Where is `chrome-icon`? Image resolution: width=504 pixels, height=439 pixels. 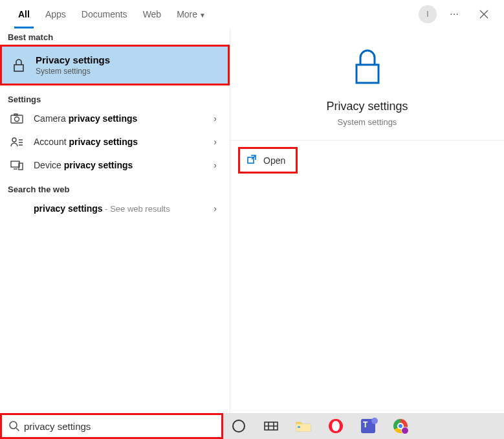 chrome-icon is located at coordinates (400, 426).